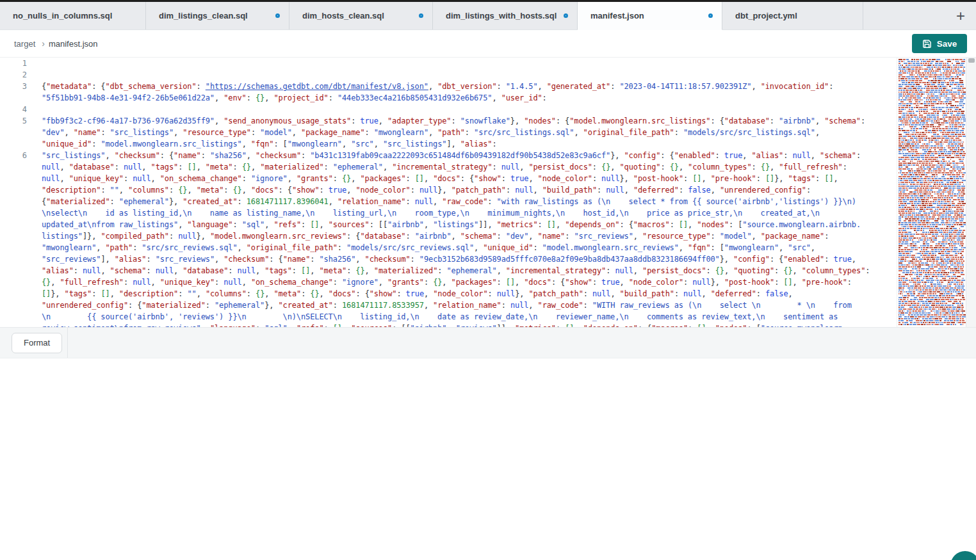  What do you see at coordinates (437, 86) in the screenshot?
I see `code-row: {"metadata": {"dbt_schema_version": "htt…` at bounding box center [437, 86].